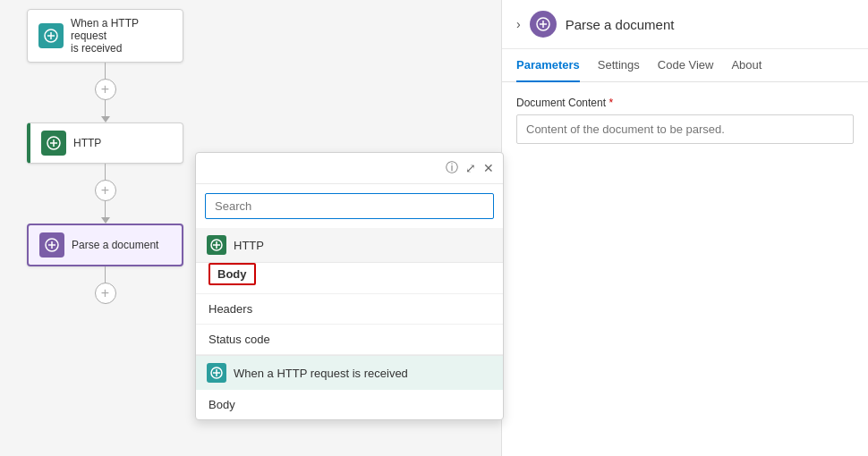  What do you see at coordinates (106, 193) in the screenshot?
I see `connector-2: +` at bounding box center [106, 193].